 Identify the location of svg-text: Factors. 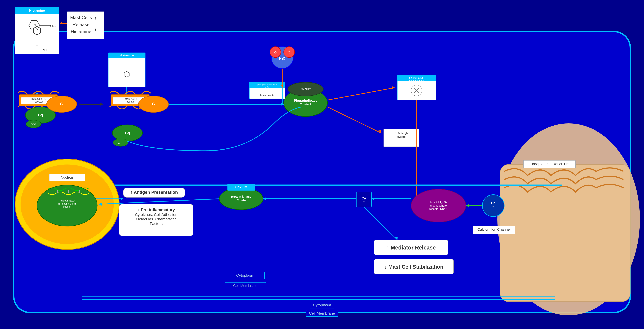
(156, 224).